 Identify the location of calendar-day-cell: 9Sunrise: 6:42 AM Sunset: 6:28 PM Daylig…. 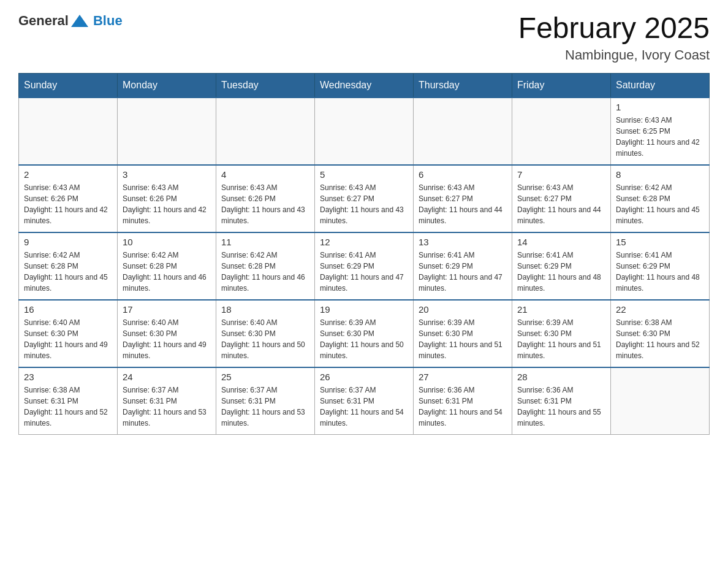
(69, 266).